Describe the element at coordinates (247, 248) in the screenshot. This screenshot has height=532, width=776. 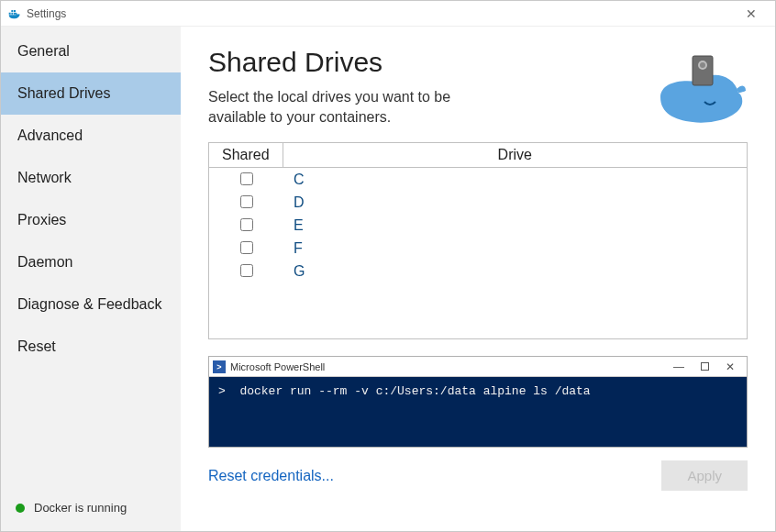
I see `drive-checkbox-f` at that location.